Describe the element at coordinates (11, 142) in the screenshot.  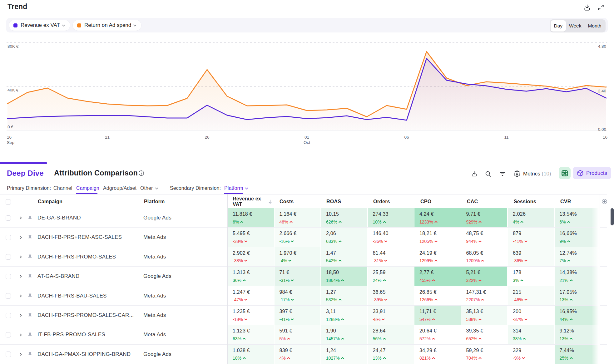
I see `svg-text: Sep` at that location.